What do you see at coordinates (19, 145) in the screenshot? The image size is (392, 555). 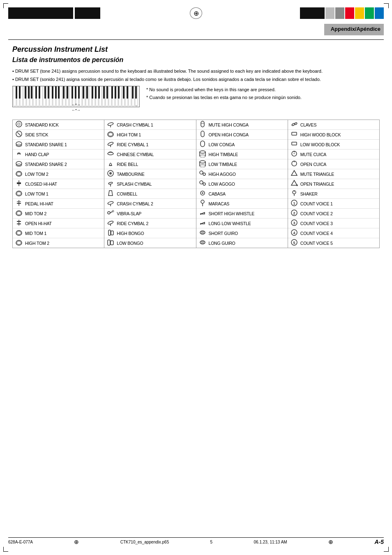 I see `instrument-icon-snare1` at bounding box center [19, 145].